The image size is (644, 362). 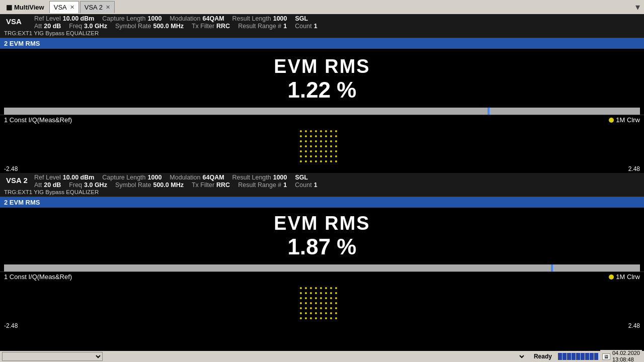 I want to click on vsa2-scale-min: -2.48, so click(x=11, y=326).